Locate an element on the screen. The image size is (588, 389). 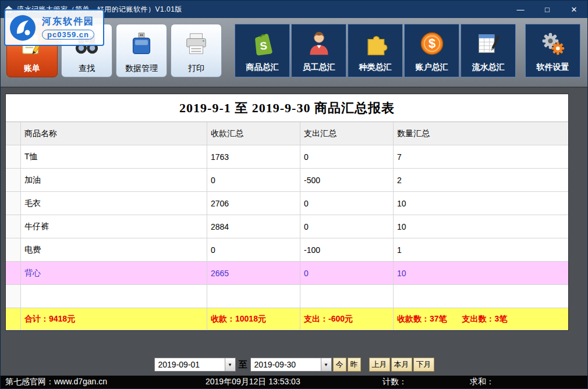
status-count-label: 计数： is located at coordinates (395, 382).